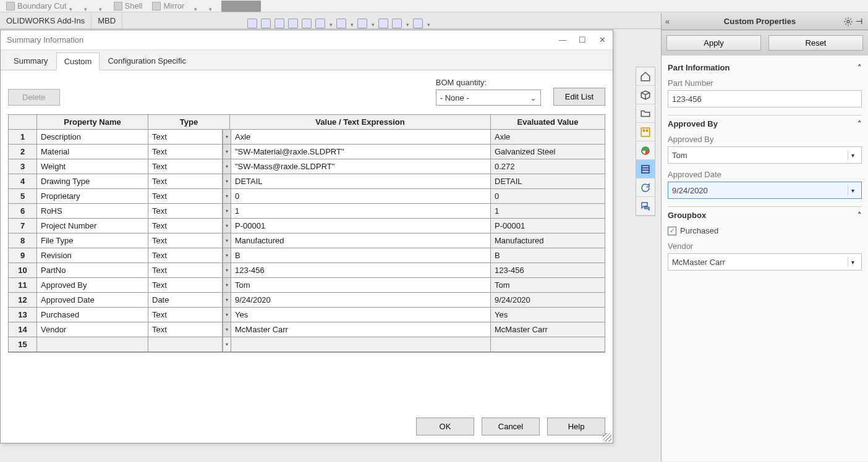  Describe the element at coordinates (361, 167) in the screenshot. I see `cell-value: "SW-Mass@raxle.SLDPRT"` at that location.